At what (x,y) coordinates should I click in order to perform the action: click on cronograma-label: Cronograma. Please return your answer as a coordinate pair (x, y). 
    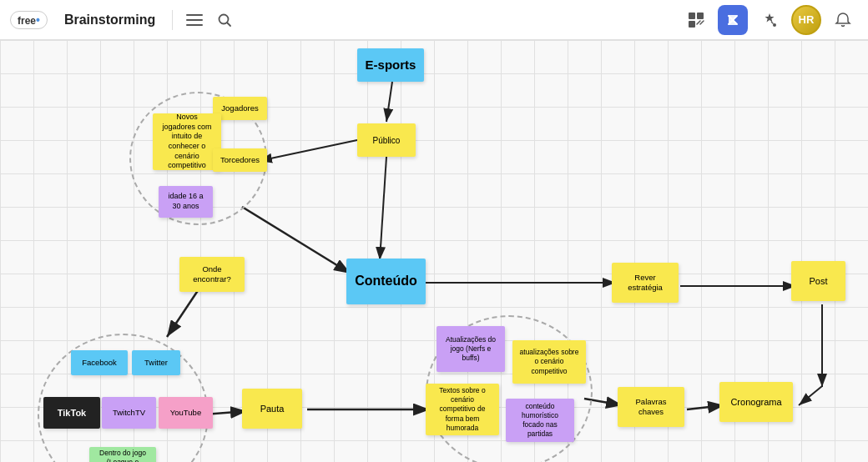
    Looking at the image, I should click on (756, 402).